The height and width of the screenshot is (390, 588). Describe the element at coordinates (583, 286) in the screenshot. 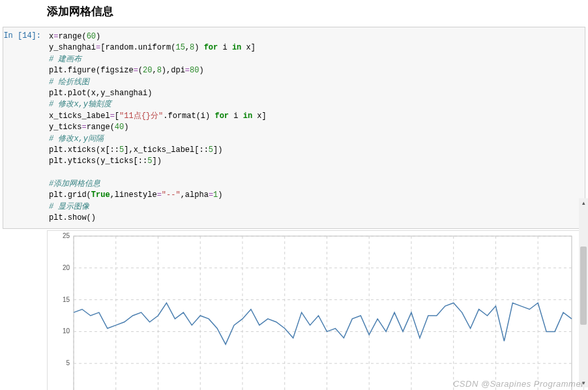

I see `scroll-thumb` at that location.